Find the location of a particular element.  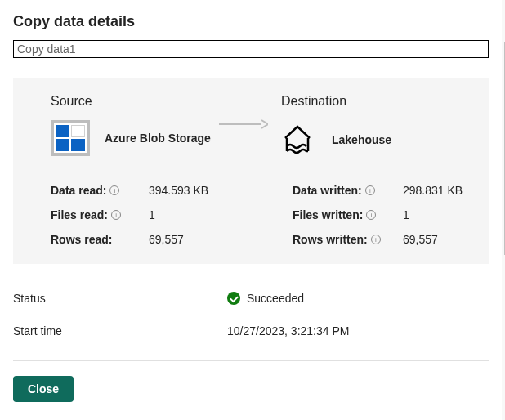

data-read-value: 394.593 KB is located at coordinates (178, 190).